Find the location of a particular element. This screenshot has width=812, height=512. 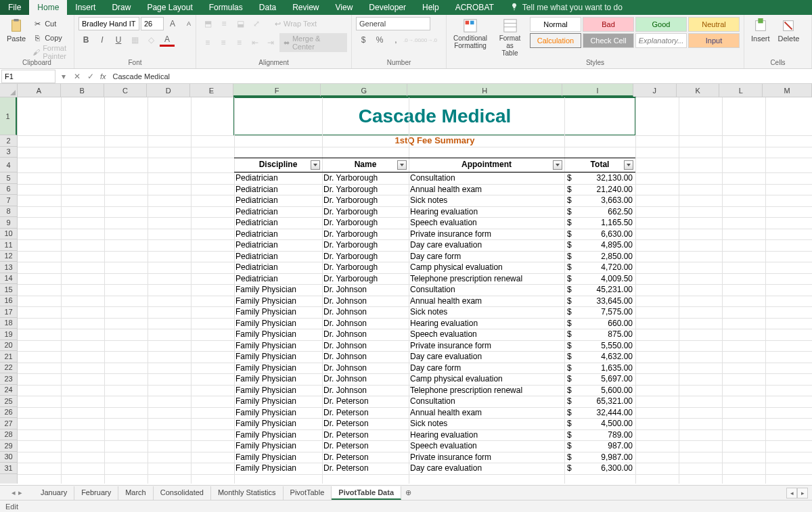

tab-insert: Insert is located at coordinates (85, 7).